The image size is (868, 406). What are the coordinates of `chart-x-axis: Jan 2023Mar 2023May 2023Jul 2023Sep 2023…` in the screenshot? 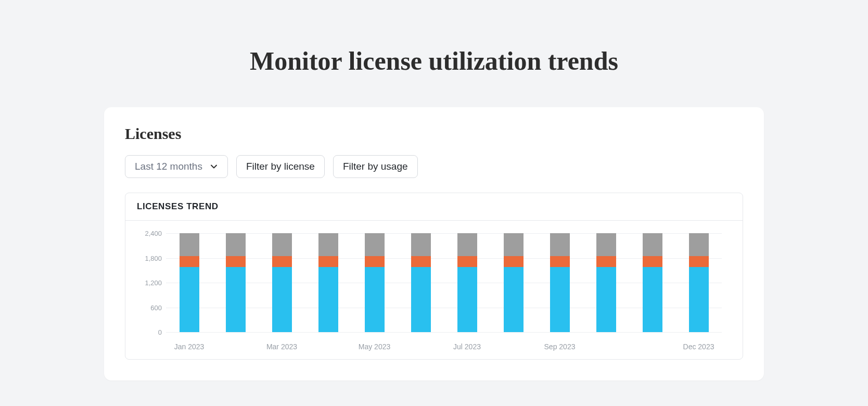 It's located at (444, 349).